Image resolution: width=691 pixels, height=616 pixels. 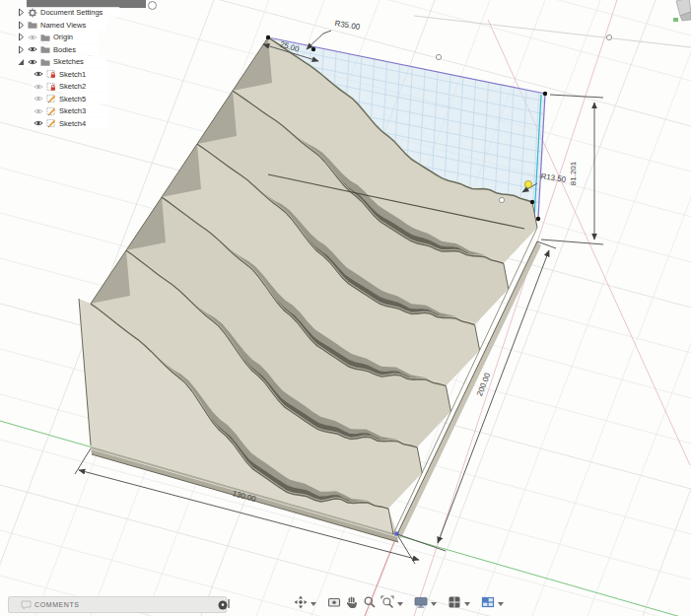 I want to click on look-at-icon, so click(x=333, y=601).